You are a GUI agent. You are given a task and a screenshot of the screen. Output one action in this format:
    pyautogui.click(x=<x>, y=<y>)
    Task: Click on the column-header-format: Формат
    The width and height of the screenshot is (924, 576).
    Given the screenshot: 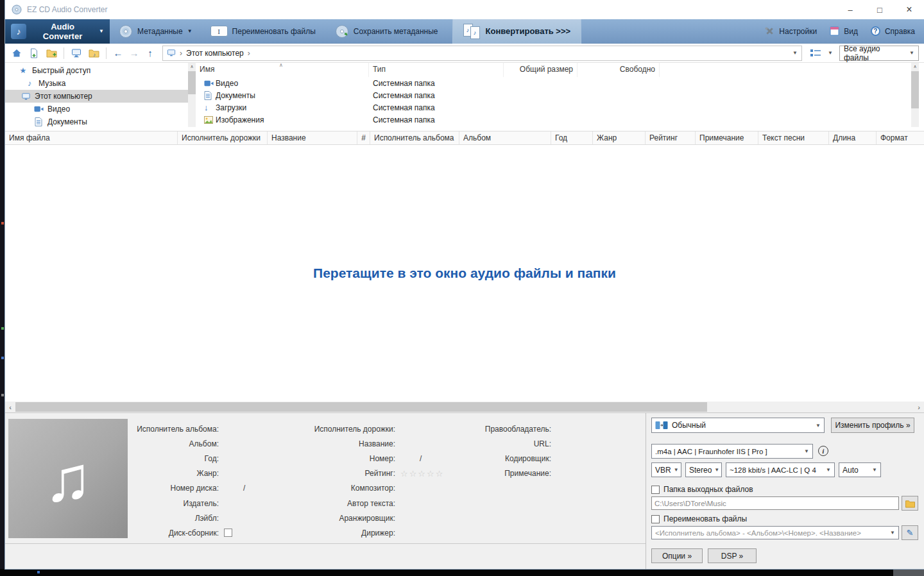 What is the action you would take?
    pyautogui.click(x=900, y=138)
    